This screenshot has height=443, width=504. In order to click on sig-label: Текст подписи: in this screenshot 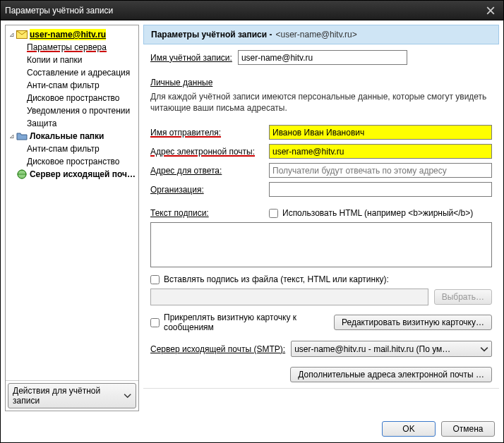, I will do `click(207, 213)`.